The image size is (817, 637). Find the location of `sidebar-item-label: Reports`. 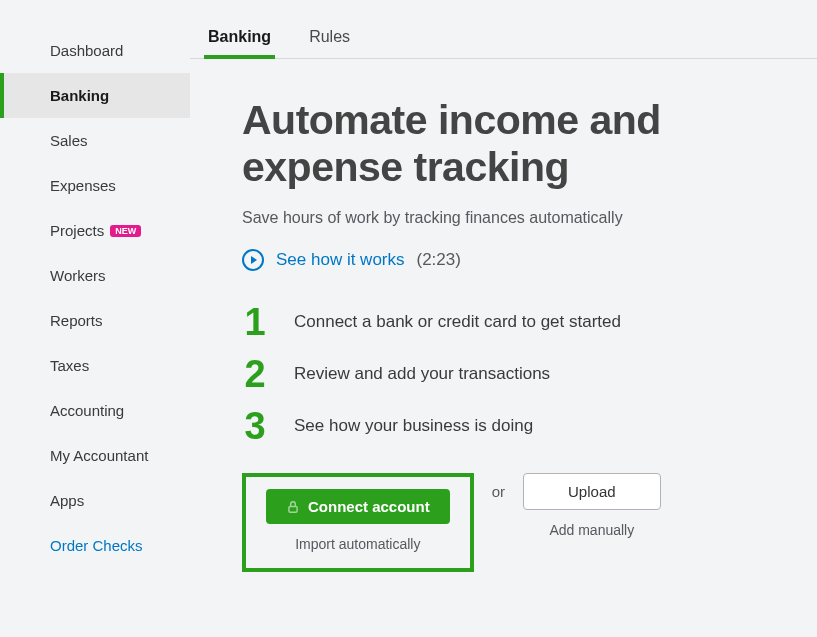

sidebar-item-label: Reports is located at coordinates (76, 320).